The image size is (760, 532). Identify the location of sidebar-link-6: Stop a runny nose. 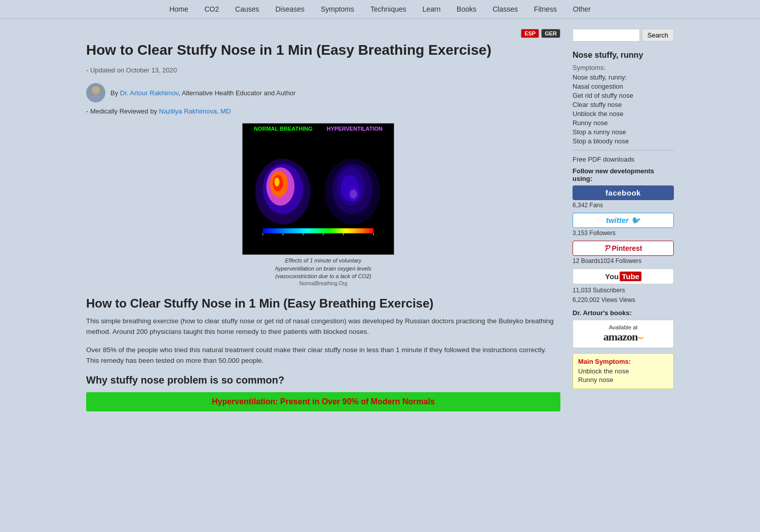
(623, 132).